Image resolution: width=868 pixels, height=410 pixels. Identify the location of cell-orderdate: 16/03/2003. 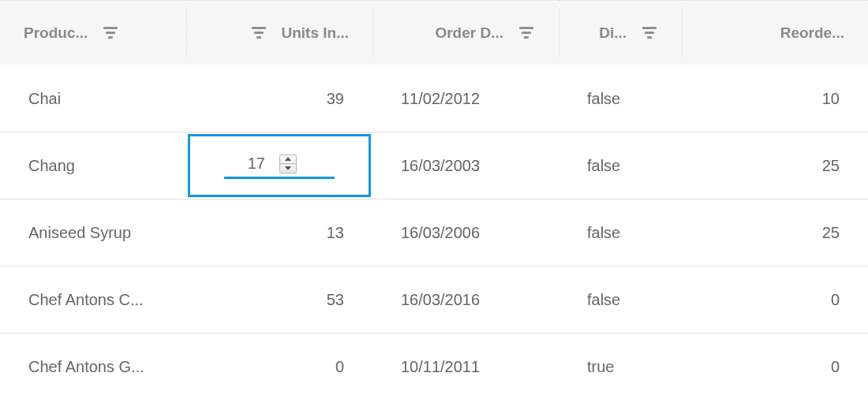
(466, 166).